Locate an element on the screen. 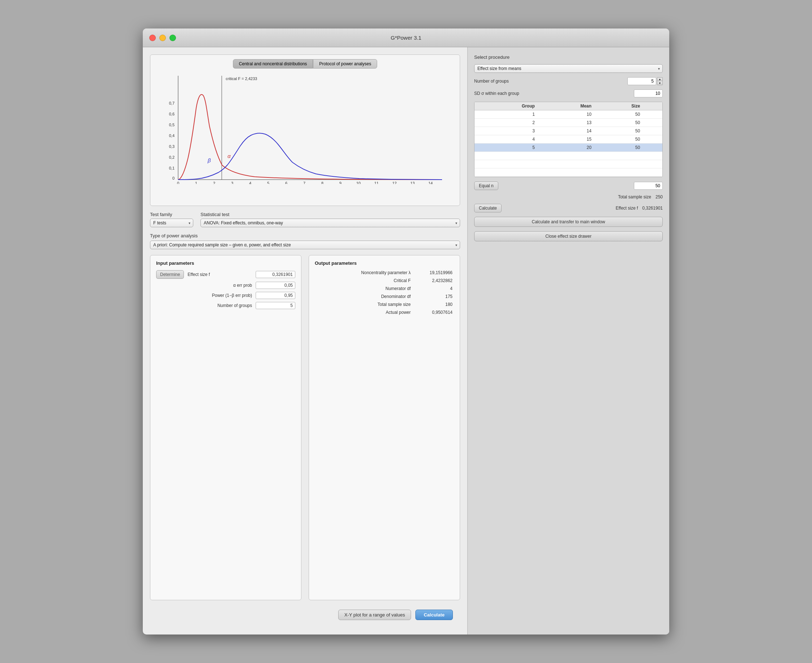 This screenshot has width=812, height=663. svg-text: 13 is located at coordinates (412, 183).